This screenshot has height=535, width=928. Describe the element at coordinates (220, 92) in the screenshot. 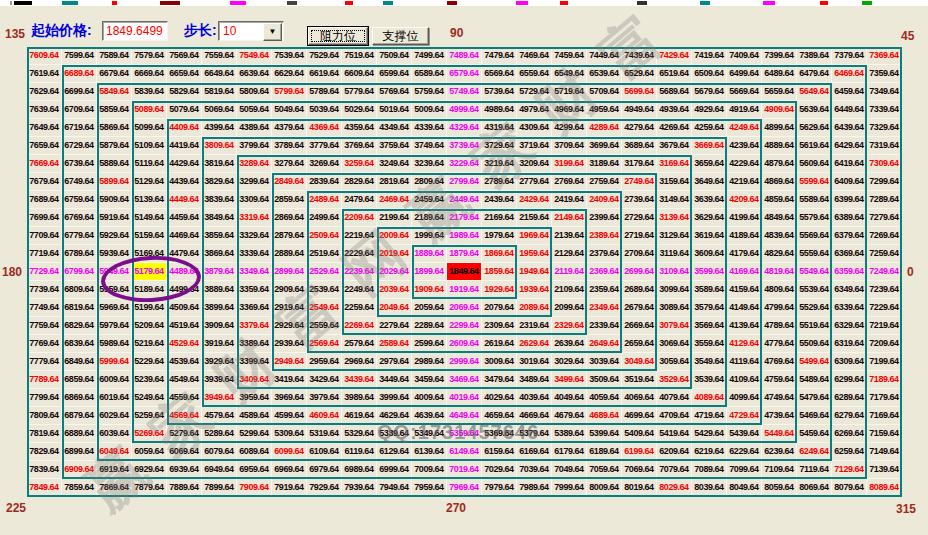

I see `grid-cell: 5819.64` at that location.